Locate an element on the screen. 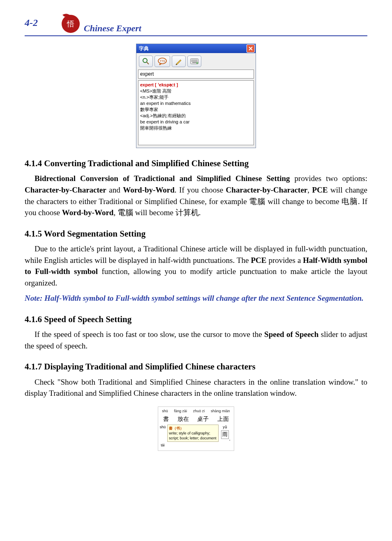  search-button is located at coordinates (146, 61).